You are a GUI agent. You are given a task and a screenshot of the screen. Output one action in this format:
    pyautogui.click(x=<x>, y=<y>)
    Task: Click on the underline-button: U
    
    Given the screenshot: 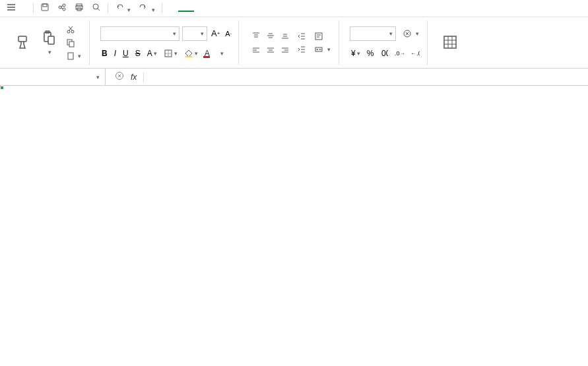 What is the action you would take?
    pyautogui.click(x=125, y=53)
    